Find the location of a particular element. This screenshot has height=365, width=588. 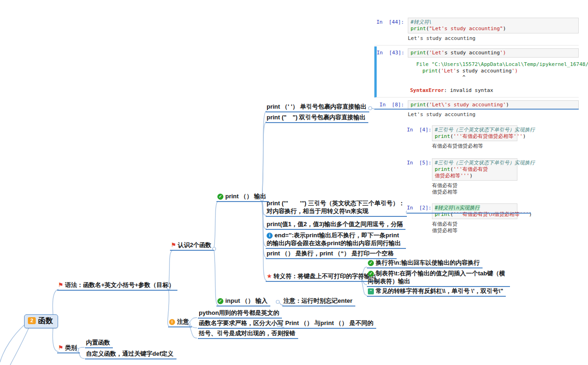

topic-label: print (" ") 双引号包裹内容直接输出 is located at coordinates (316, 117).